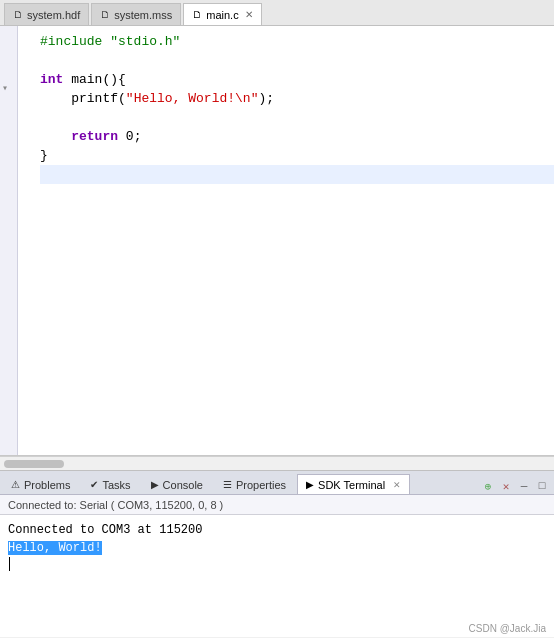 This screenshot has height=638, width=554. What do you see at coordinates (105, 530) in the screenshot?
I see `terminal-text-1: Connected to COM3 at 115200` at bounding box center [105, 530].